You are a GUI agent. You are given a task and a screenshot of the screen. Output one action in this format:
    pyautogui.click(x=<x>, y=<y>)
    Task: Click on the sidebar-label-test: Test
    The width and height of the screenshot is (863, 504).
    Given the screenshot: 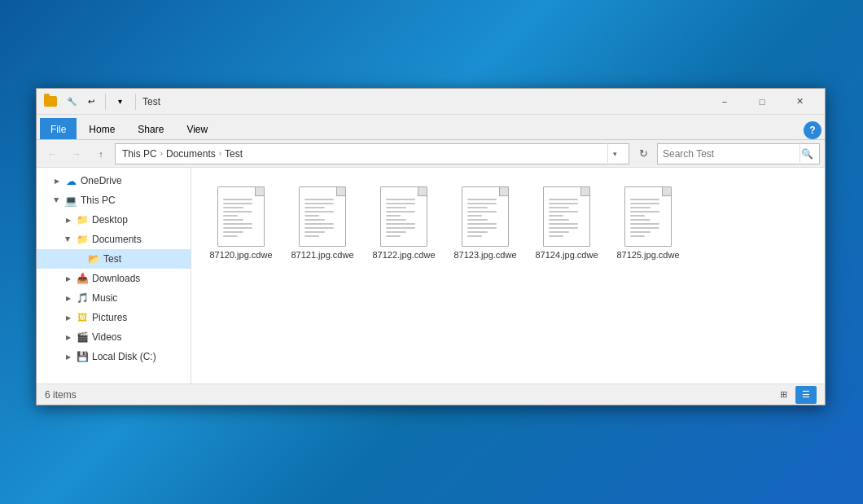 What is the action you would take?
    pyautogui.click(x=112, y=259)
    